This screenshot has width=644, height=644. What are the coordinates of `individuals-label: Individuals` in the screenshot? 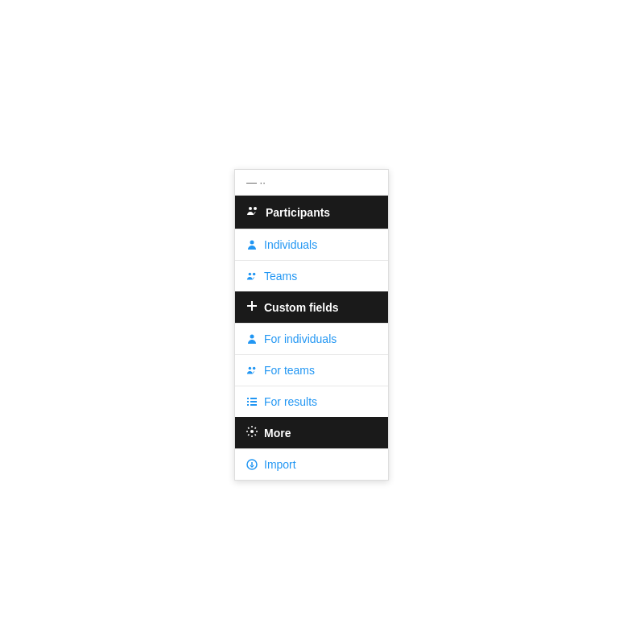 It's located at (291, 245).